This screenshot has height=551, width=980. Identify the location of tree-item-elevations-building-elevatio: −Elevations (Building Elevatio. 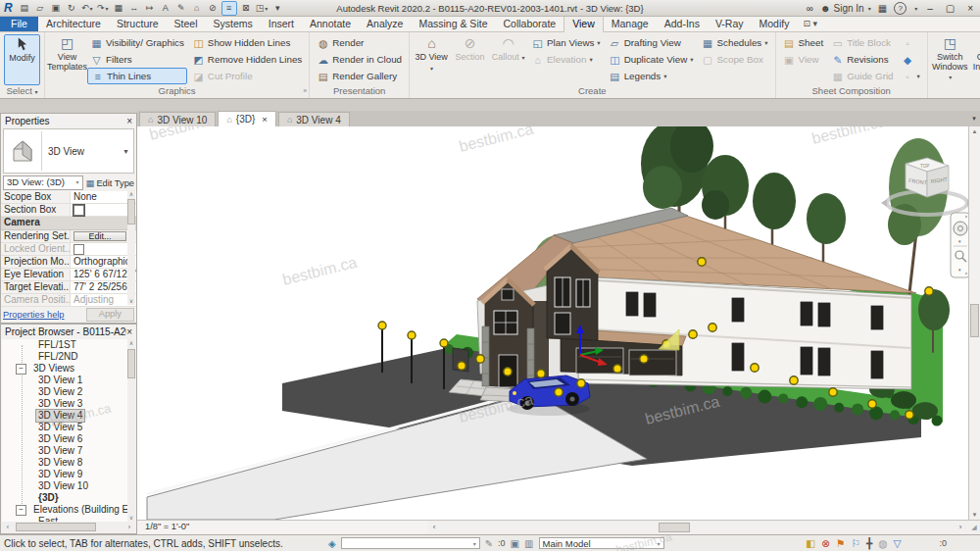
(65, 510).